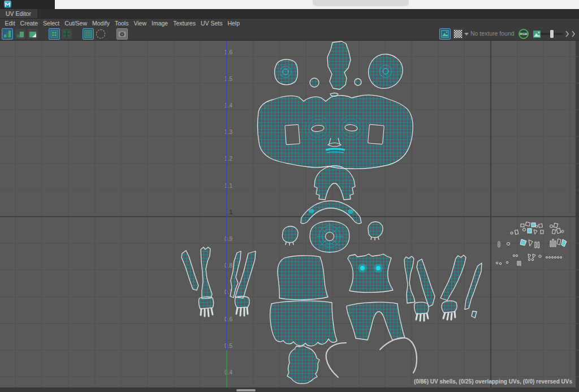 This screenshot has height=392, width=579. What do you see at coordinates (290, 236) in the screenshot?
I see `uv-shell-ear-left-mid` at bounding box center [290, 236].